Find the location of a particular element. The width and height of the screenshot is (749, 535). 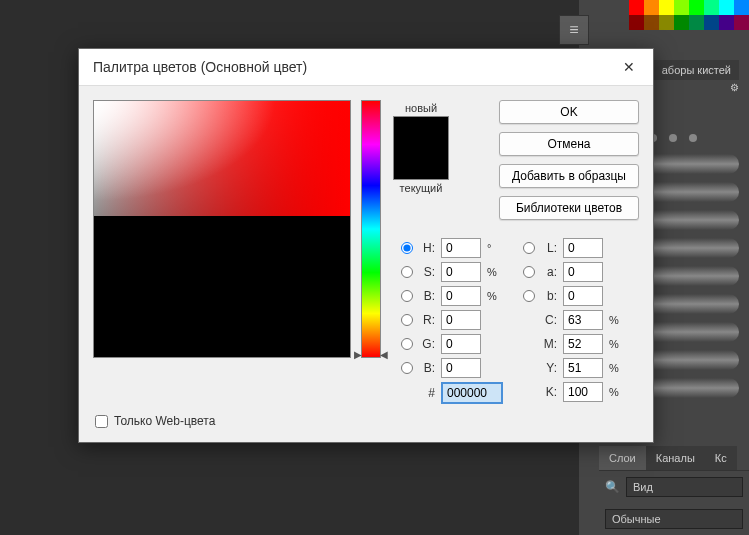

color-preview is located at coordinates (421, 148).